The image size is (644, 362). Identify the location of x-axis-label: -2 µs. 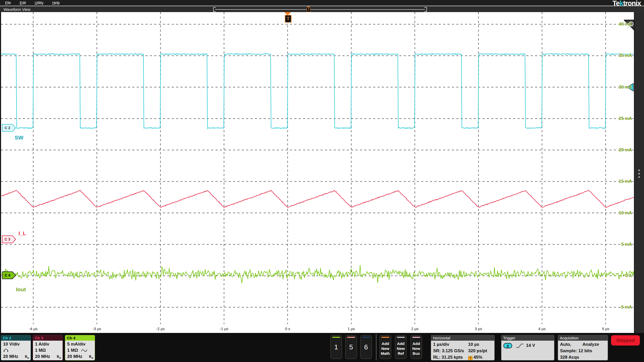
(160, 329).